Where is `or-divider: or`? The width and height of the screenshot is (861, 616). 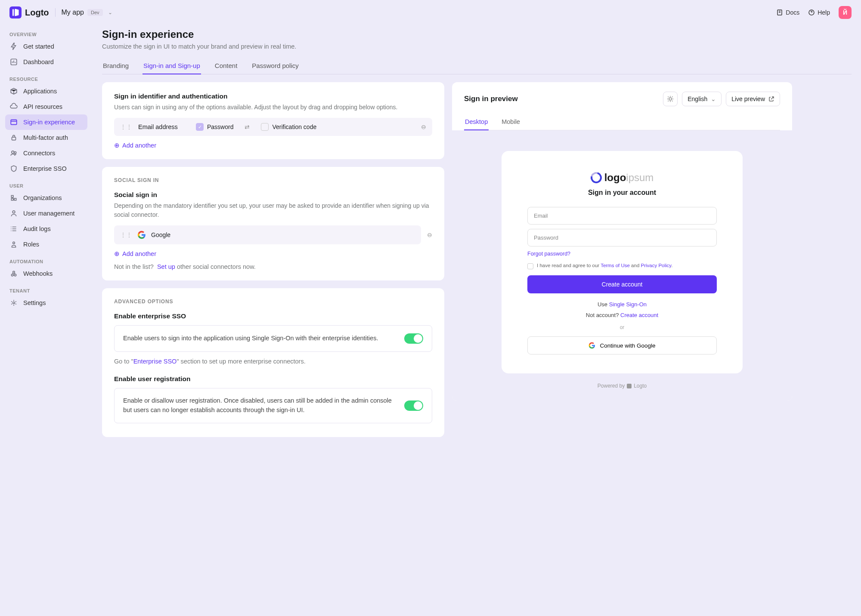 or-divider: or is located at coordinates (622, 327).